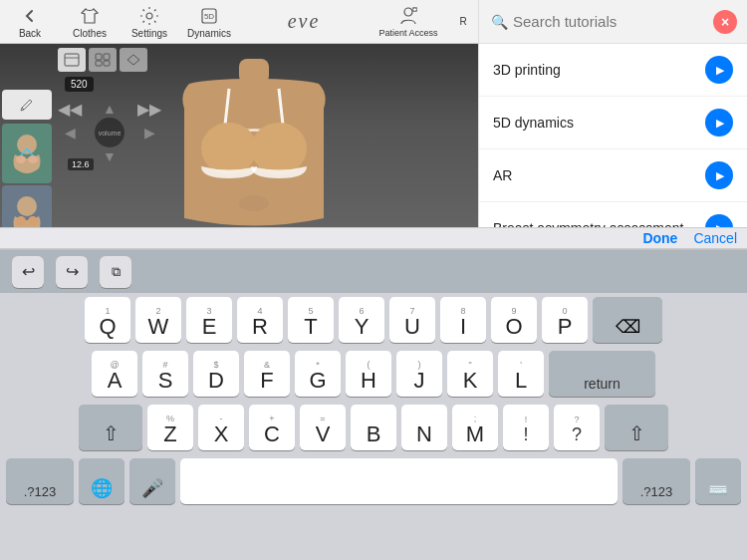 Image resolution: width=747 pixels, height=560 pixels. I want to click on app-logo: eve, so click(305, 22).